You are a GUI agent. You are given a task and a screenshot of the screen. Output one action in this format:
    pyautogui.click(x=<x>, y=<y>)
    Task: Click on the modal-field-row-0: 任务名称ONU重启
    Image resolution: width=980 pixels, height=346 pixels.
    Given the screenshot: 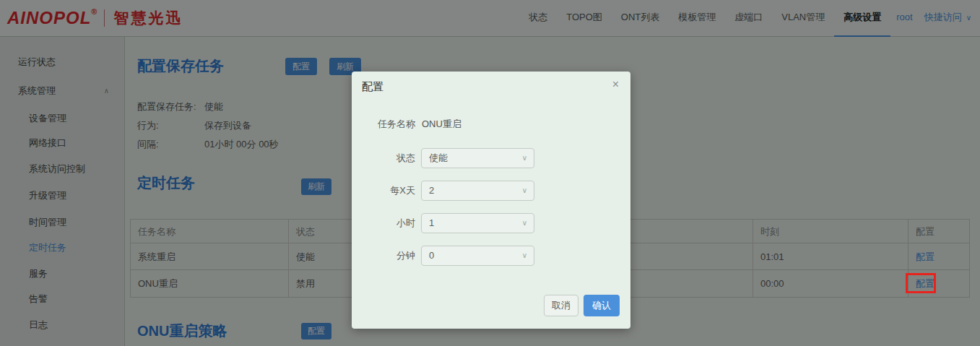 What is the action you would take?
    pyautogui.click(x=491, y=124)
    